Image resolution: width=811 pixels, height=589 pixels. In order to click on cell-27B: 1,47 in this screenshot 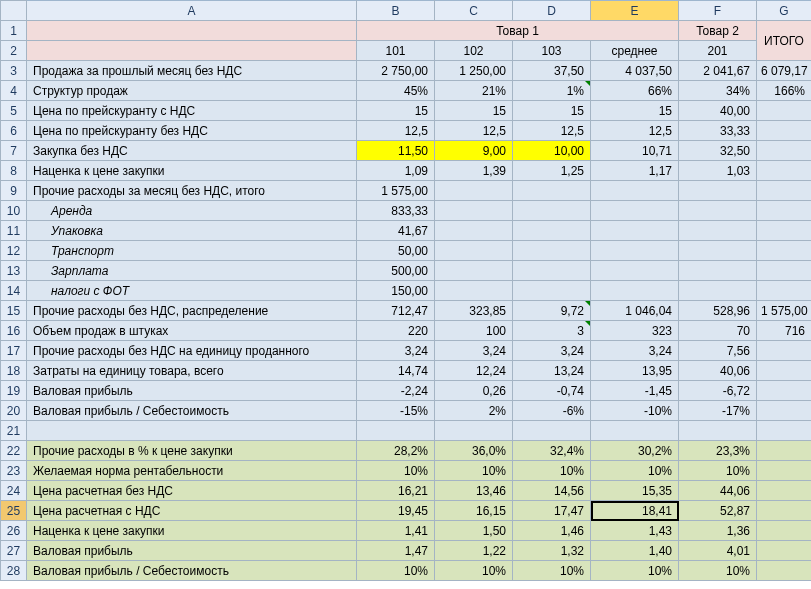, I will do `click(396, 551)`.